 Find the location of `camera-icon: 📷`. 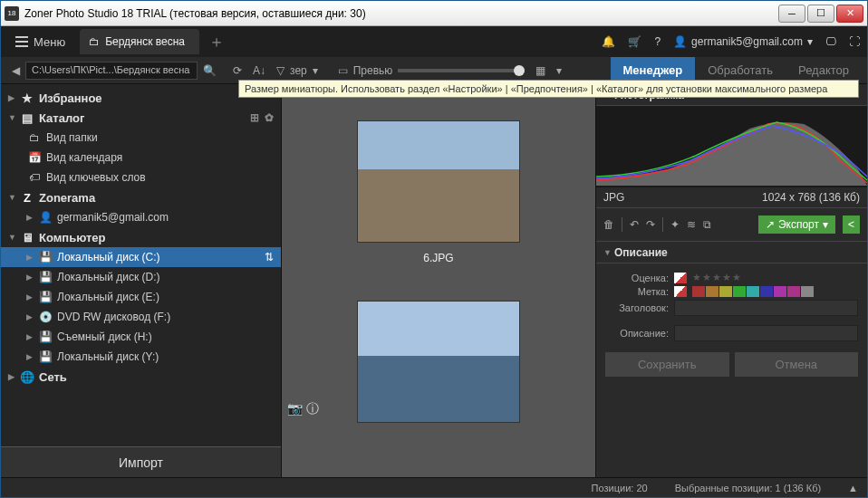

camera-icon: 📷 is located at coordinates (295, 409).